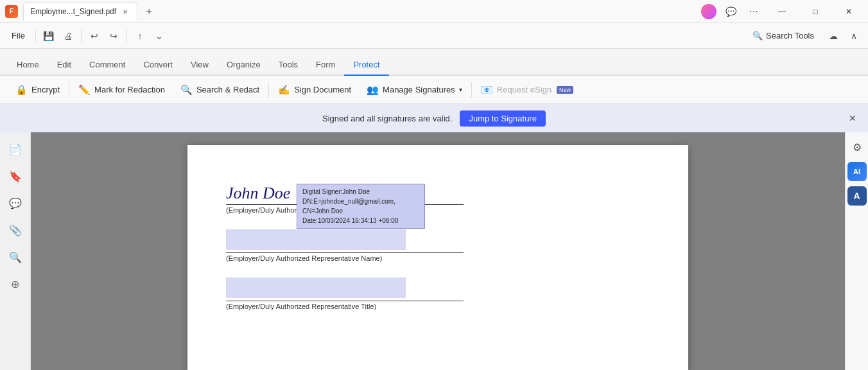 This screenshot has width=868, height=370. What do you see at coordinates (438, 199) in the screenshot?
I see `signature-block: John Doe Digital Signer:John Doe DN:E=jo…` at bounding box center [438, 199].